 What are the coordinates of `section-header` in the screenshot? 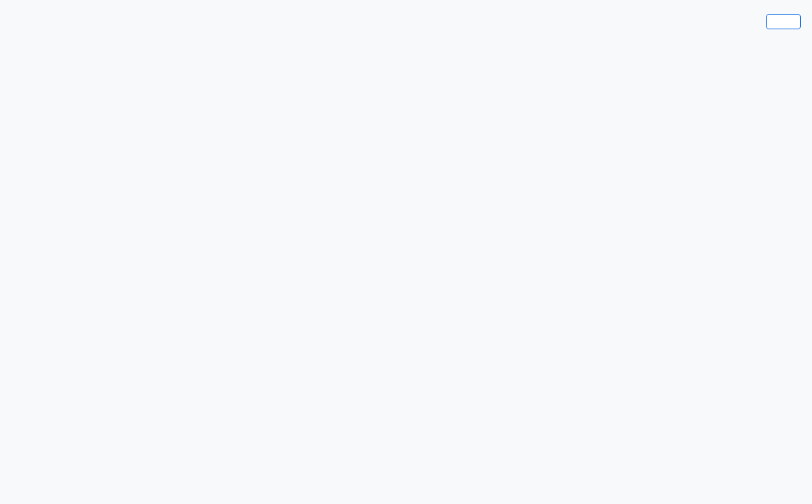 It's located at (406, 22).